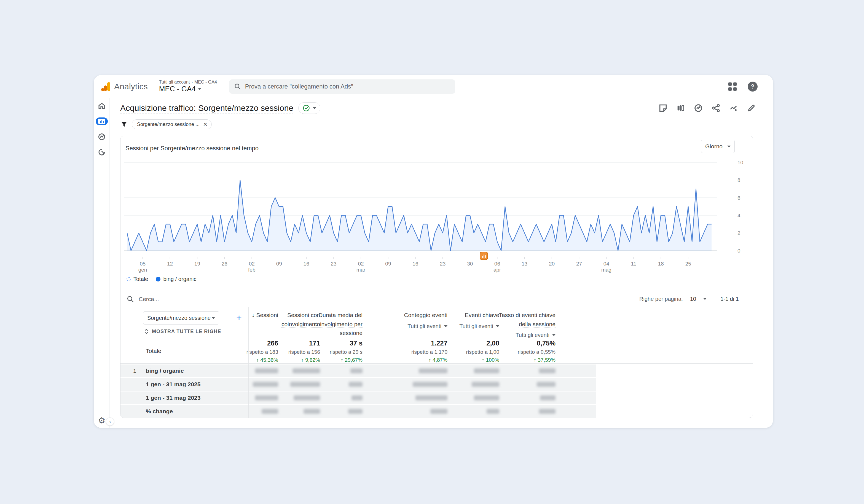 The height and width of the screenshot is (504, 864). I want to click on rows-per-page-value: 10, so click(693, 299).